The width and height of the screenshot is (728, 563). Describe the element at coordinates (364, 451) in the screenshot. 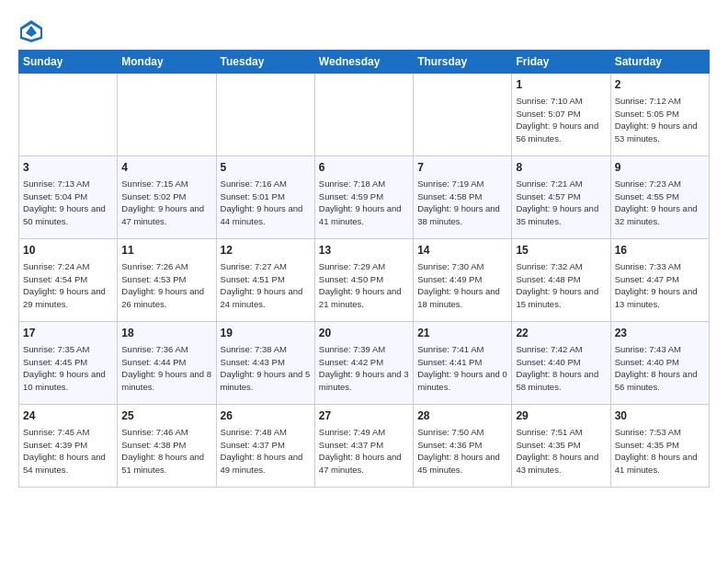

I see `day-info: Sunrise: 7:49 AM Sunset: 4:37 PM Dayligh…` at that location.